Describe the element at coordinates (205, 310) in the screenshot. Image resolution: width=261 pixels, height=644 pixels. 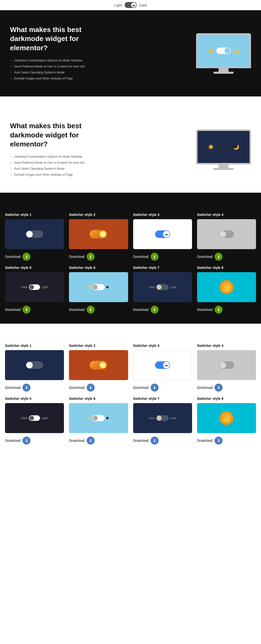
I see `download-text-dark-8: Download` at that location.